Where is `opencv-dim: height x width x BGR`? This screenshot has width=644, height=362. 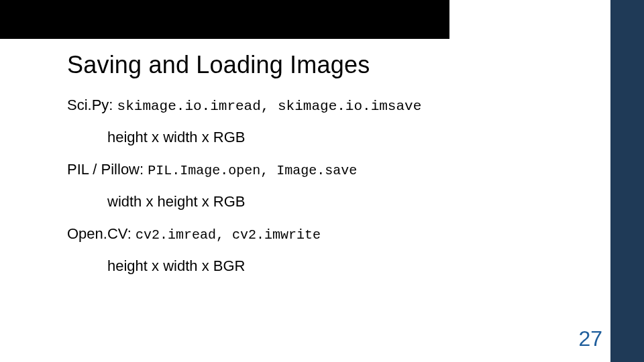 opencv-dim: height x width x BGR is located at coordinates (329, 266).